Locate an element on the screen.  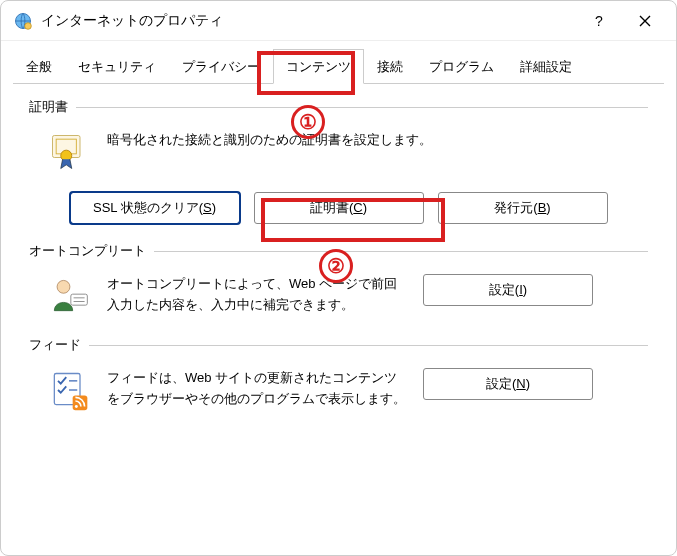
group-label: オートコンプリート is located at coordinates (88, 251).